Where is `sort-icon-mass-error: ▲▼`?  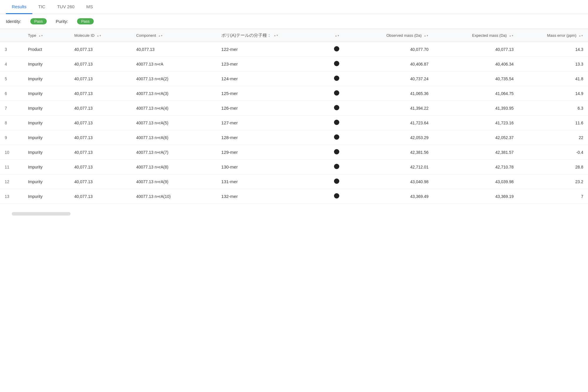
sort-icon-mass-error: ▲▼ is located at coordinates (581, 36).